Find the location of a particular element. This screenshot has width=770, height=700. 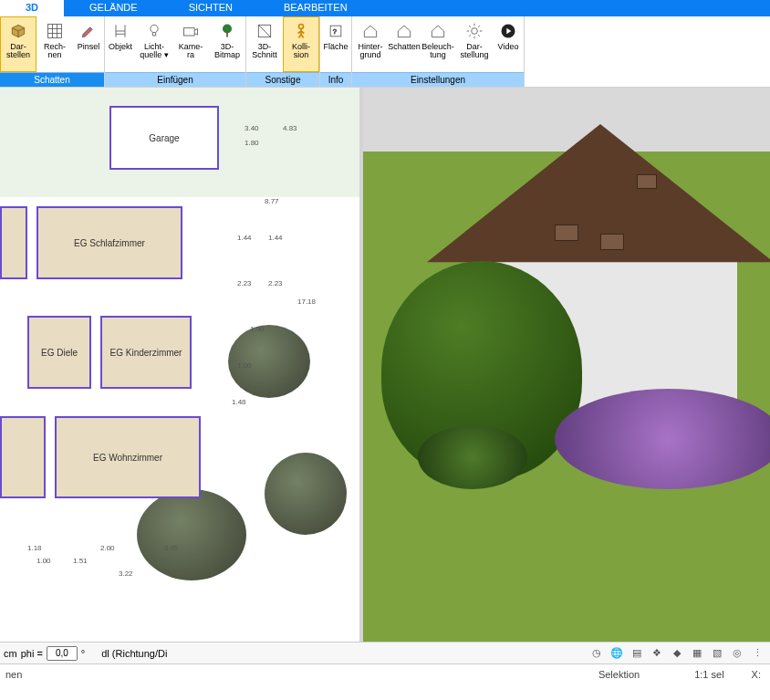

ribbon-3dschnitt-button: 3D-Schnitt is located at coordinates (265, 44).